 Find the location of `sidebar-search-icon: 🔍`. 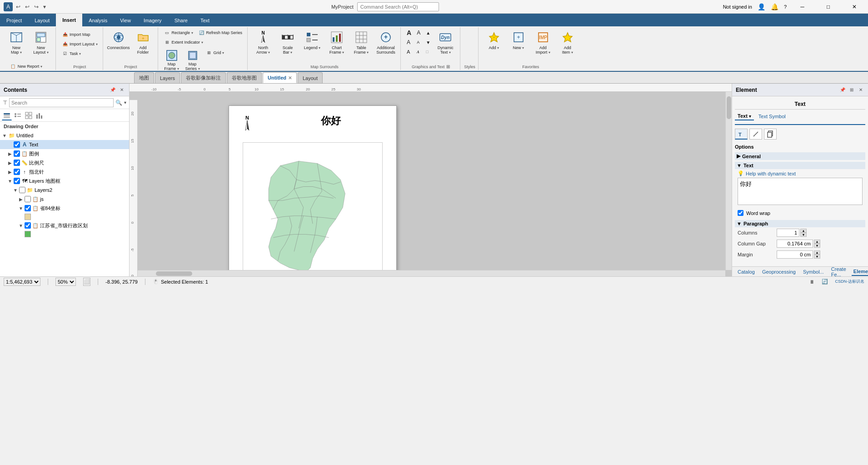

sidebar-search-icon: 🔍 is located at coordinates (119, 103).